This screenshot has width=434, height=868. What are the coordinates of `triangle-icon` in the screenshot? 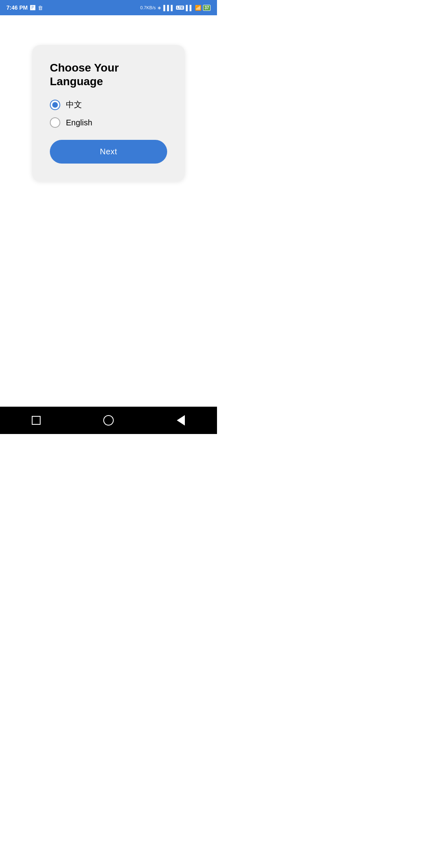 It's located at (181, 420).